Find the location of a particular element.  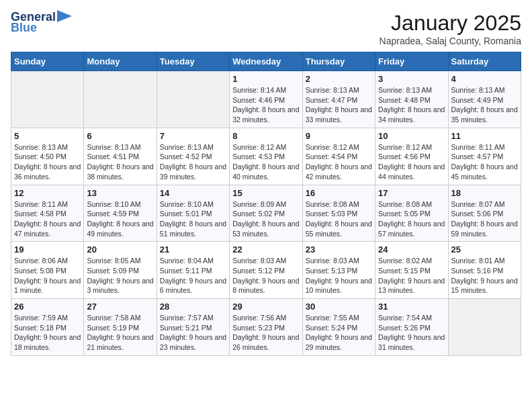

day-number: 3 is located at coordinates (411, 79).